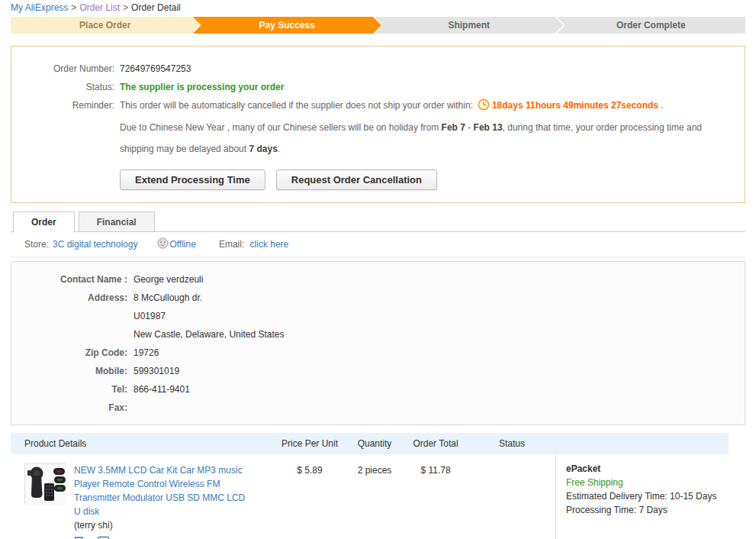  I want to click on email-label: Email:, so click(232, 244).